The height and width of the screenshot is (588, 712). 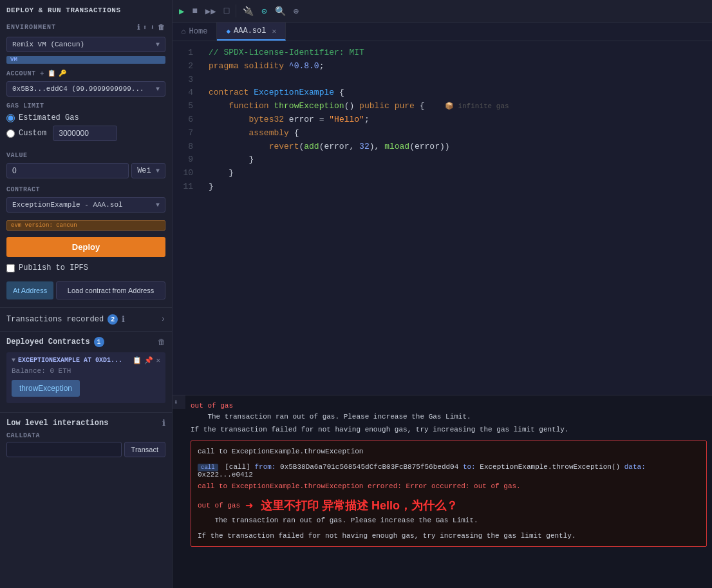 What do you see at coordinates (162, 27) in the screenshot?
I see `env-delete-icon: 🗑` at bounding box center [162, 27].